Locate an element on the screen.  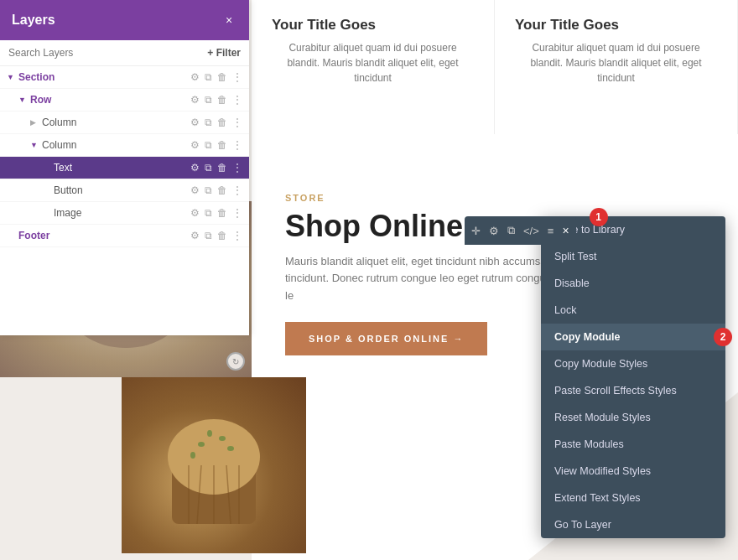
layer-actions-section: ⚙ ⧉ 🗑 ⋮ is located at coordinates (216, 77).